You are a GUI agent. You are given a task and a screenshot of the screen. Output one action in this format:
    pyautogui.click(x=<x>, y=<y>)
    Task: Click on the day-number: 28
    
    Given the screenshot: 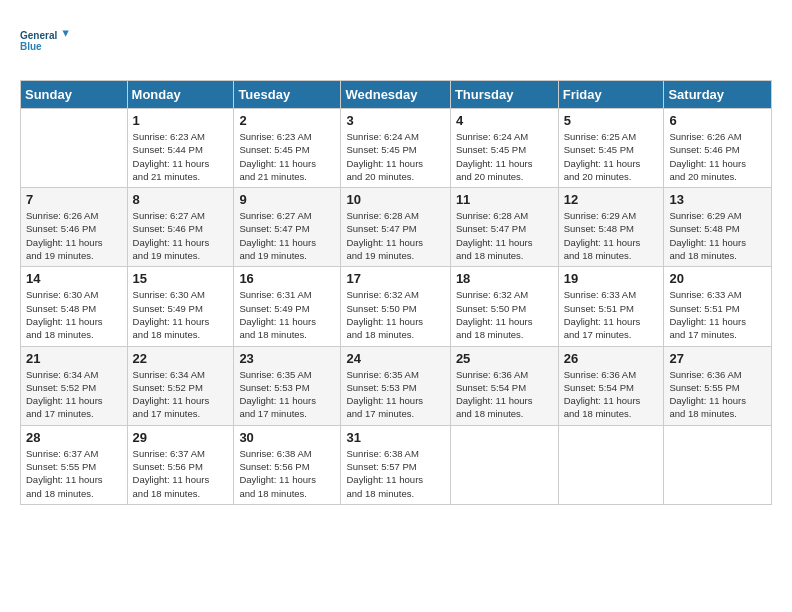 What is the action you would take?
    pyautogui.click(x=74, y=438)
    